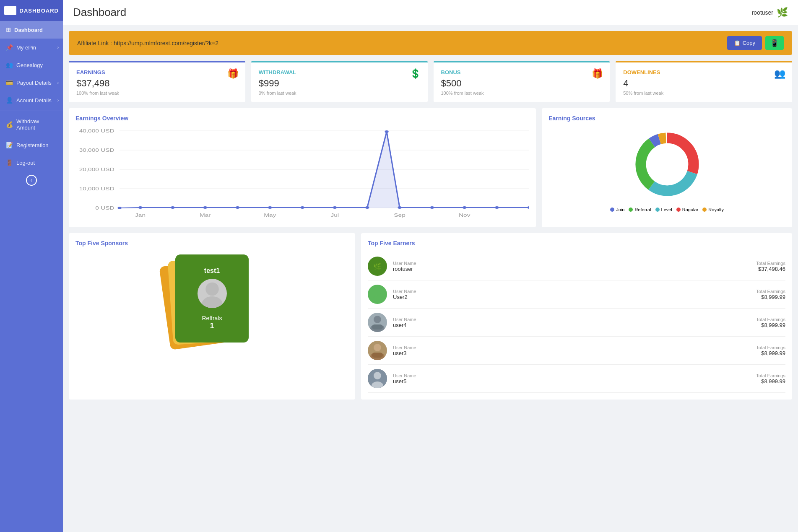 The width and height of the screenshot is (798, 532). What do you see at coordinates (9, 125) in the screenshot?
I see `withdraw-icon: 💰` at bounding box center [9, 125].